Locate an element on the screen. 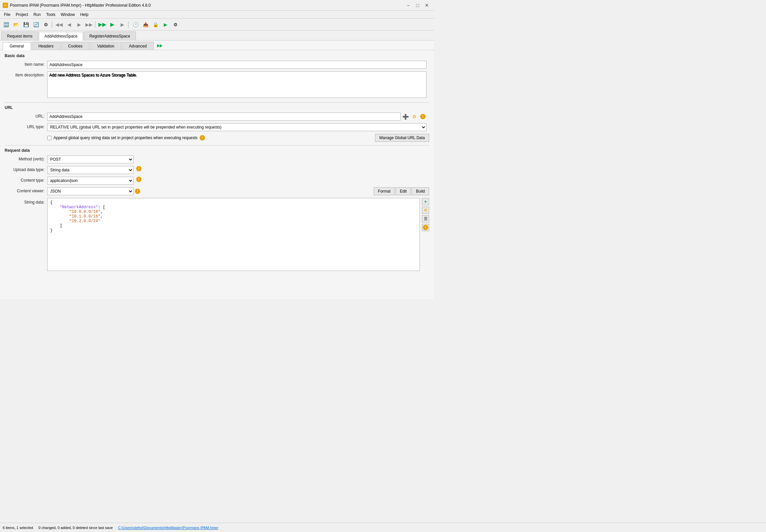  url-type-select: RELATIVE URL (global URL set in project … is located at coordinates (237, 127).